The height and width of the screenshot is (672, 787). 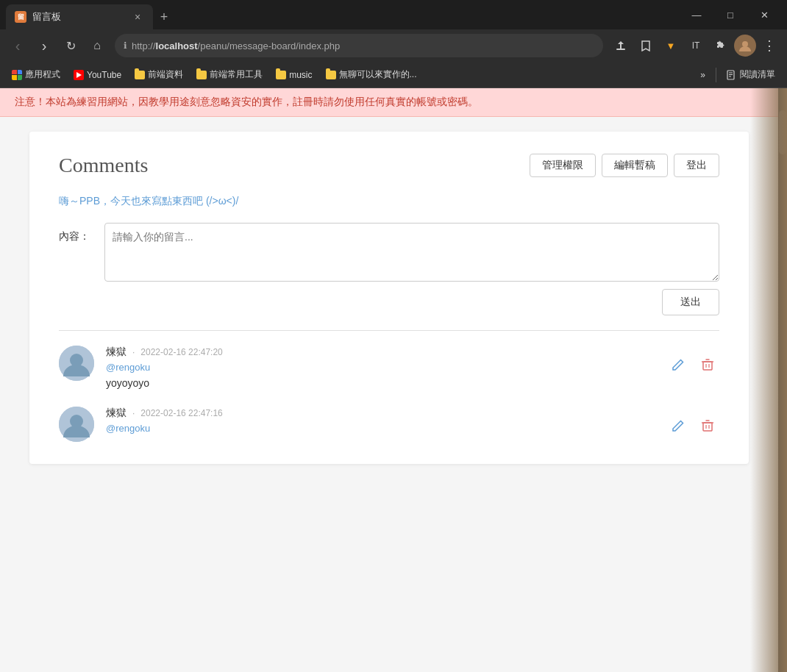 I want to click on bookmark-frontend-tools-label: 前端常用工具, so click(x=236, y=75).